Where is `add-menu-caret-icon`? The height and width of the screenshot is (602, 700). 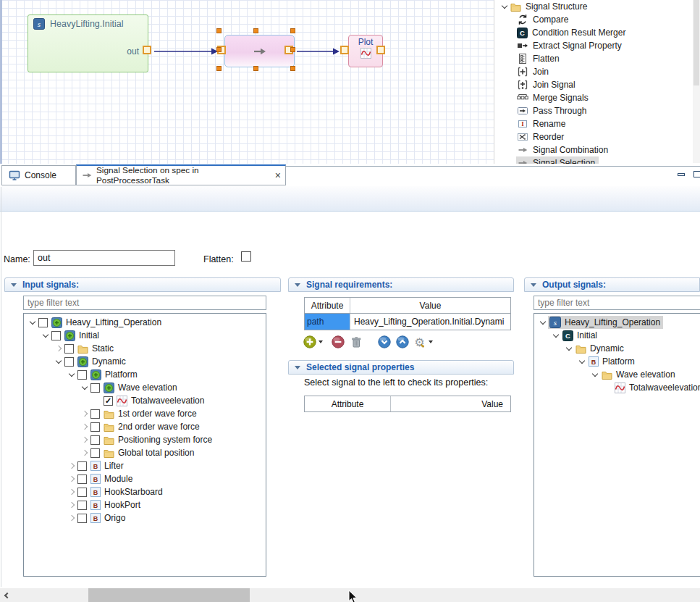 add-menu-caret-icon is located at coordinates (321, 342).